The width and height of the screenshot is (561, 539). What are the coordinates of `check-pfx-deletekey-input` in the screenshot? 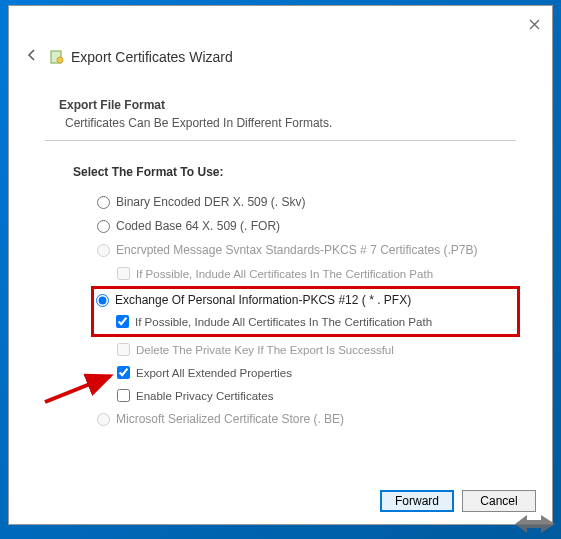 It's located at (124, 350).